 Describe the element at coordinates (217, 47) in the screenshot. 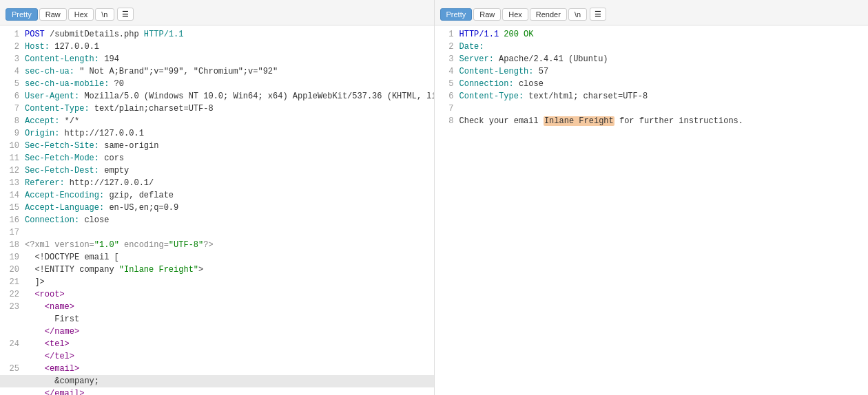

I see `request-line: 2Host: 127.0.0.1` at that location.